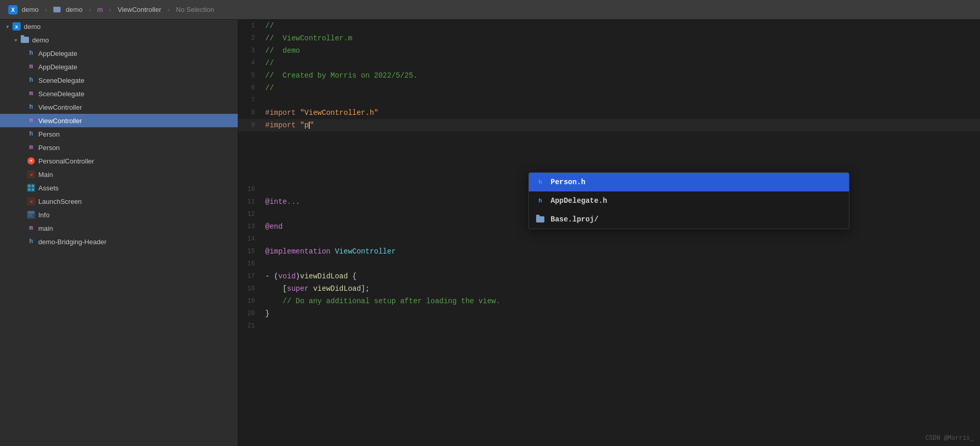 The image size is (980, 446). What do you see at coordinates (579, 201) in the screenshot?
I see `ac-label-appdelegate-h: AppDelegate.h` at bounding box center [579, 201].